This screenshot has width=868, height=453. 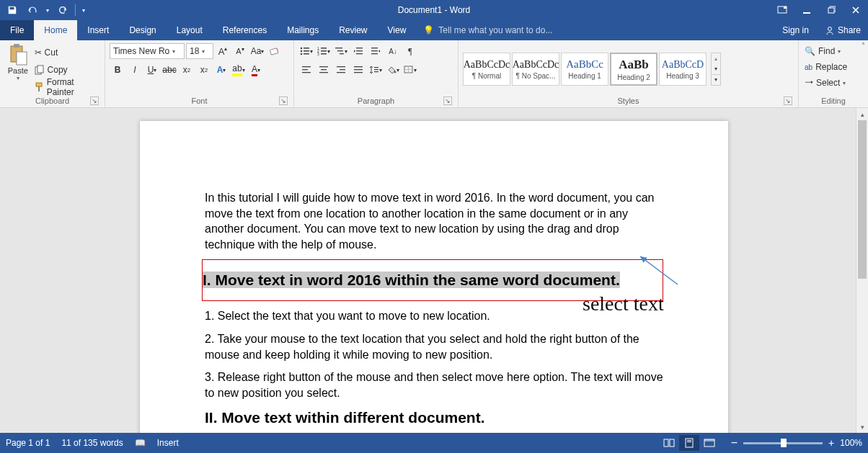 I want to click on status-mode: Insert, so click(x=168, y=443).